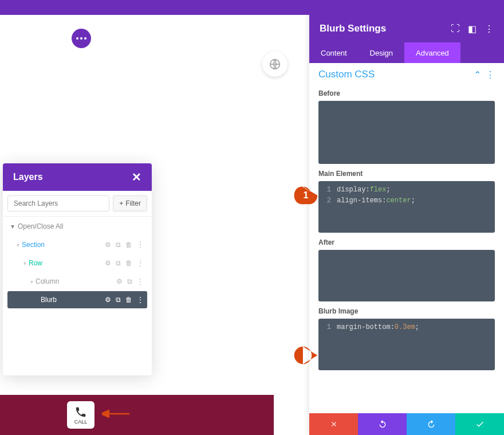 This screenshot has width=504, height=435. Describe the element at coordinates (407, 29) in the screenshot. I see `settings-title-row: Blurb Settings ⛶ ◧ ⋮` at that location.